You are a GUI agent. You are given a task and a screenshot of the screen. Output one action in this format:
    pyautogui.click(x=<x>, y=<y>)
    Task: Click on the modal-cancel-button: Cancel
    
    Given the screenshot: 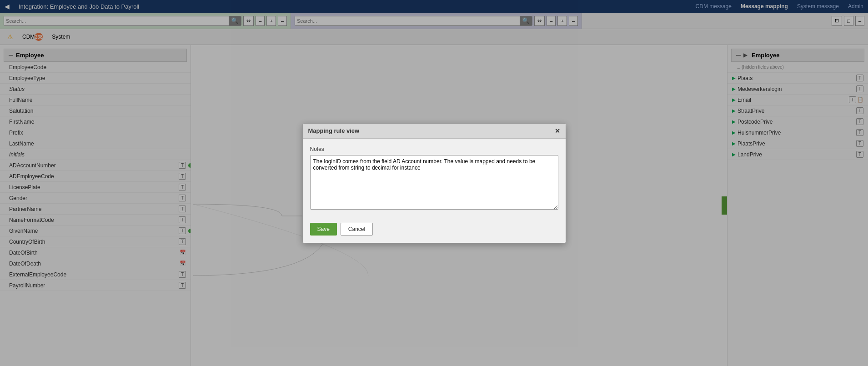 What is the action you would take?
    pyautogui.click(x=356, y=229)
    